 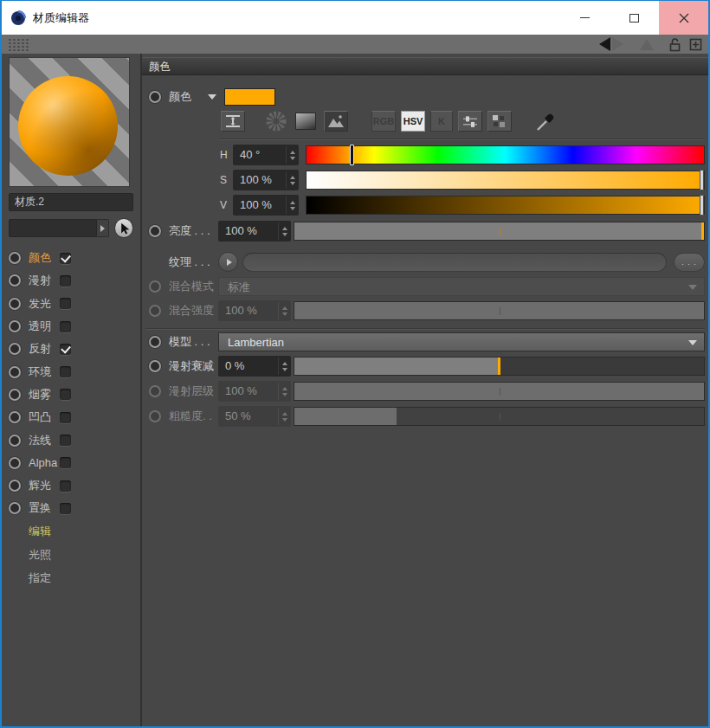 I want to click on compact-mode-button, so click(x=233, y=121).